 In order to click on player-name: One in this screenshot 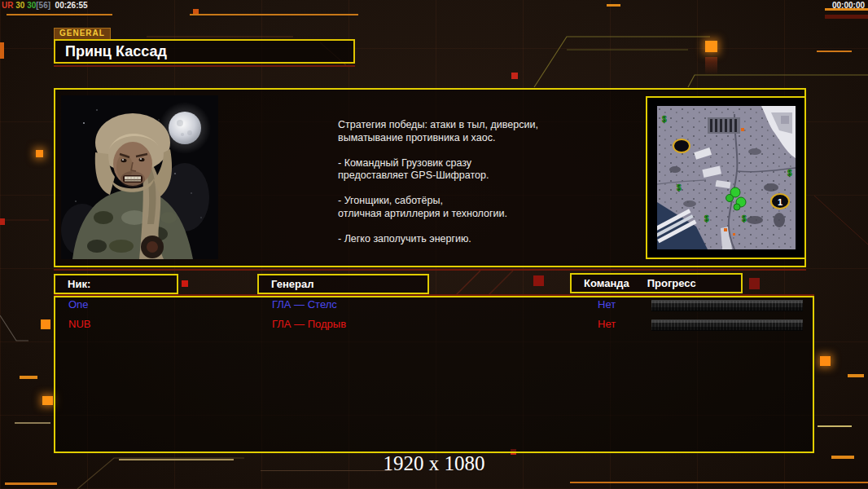, I will do `click(78, 305)`.